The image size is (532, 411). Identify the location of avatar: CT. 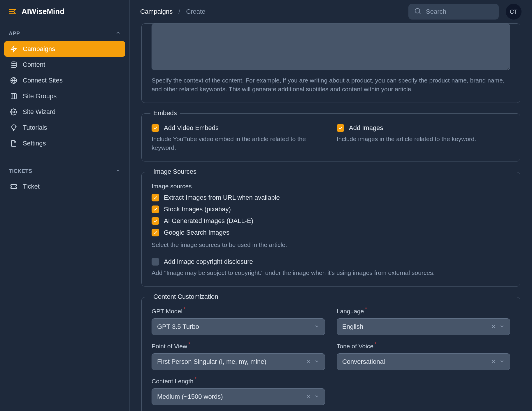
(514, 12).